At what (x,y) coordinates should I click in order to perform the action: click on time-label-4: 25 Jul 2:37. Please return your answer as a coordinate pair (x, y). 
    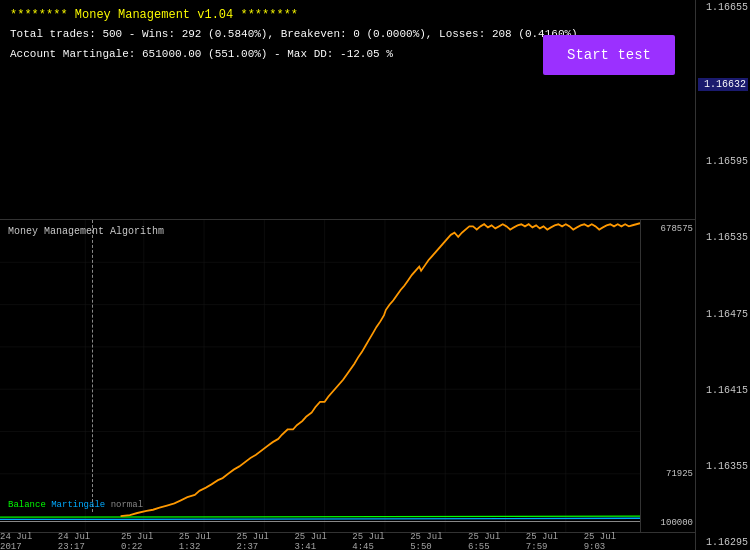
    Looking at the image, I should click on (266, 542).